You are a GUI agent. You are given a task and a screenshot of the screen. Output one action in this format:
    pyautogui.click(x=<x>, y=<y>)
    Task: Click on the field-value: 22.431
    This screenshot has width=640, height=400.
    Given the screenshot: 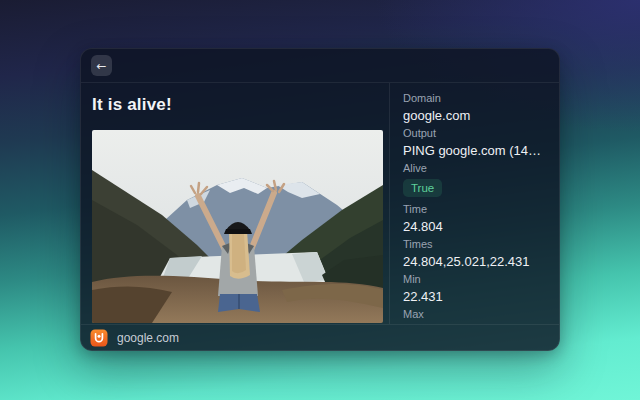 What is the action you would take?
    pyautogui.click(x=475, y=297)
    